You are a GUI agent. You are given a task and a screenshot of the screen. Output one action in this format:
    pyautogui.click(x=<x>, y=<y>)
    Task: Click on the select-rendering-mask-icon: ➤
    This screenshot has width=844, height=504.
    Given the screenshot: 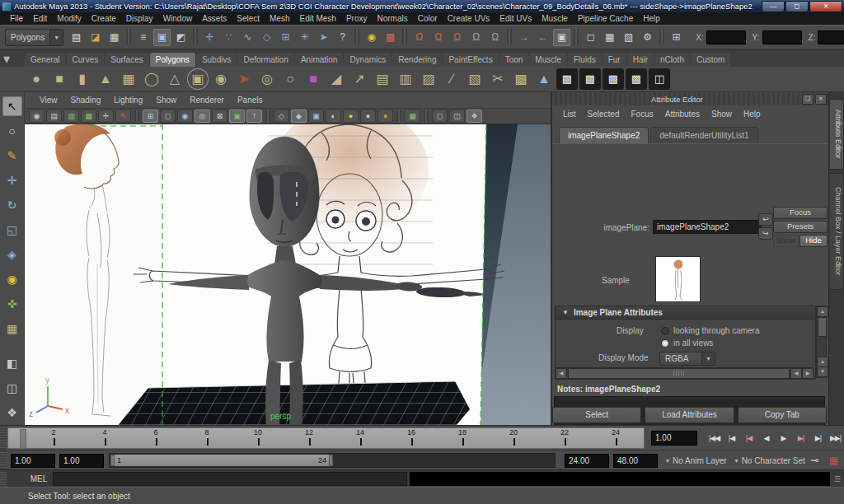 What is the action you would take?
    pyautogui.click(x=323, y=38)
    